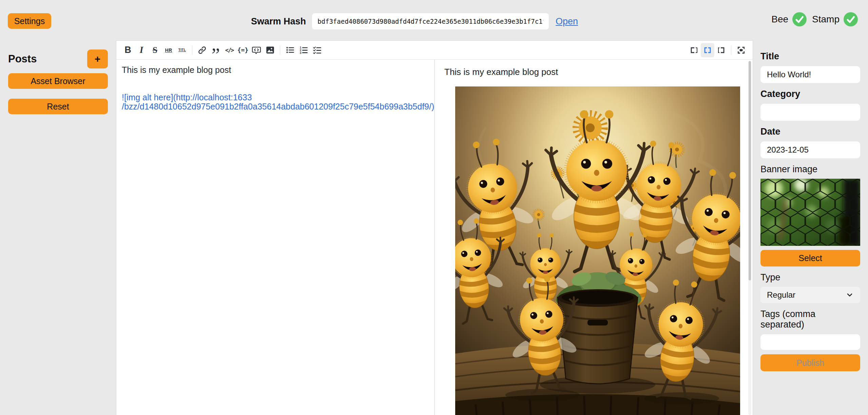 The height and width of the screenshot is (415, 868). What do you see at coordinates (182, 50) in the screenshot?
I see `title-button: TITL` at bounding box center [182, 50].